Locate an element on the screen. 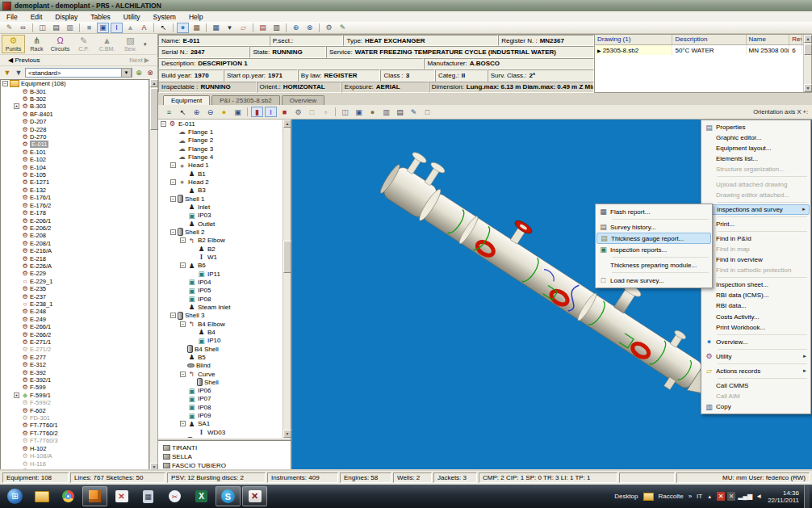 The width and height of the screenshot is (812, 508). menu-item-help: Help is located at coordinates (195, 17).